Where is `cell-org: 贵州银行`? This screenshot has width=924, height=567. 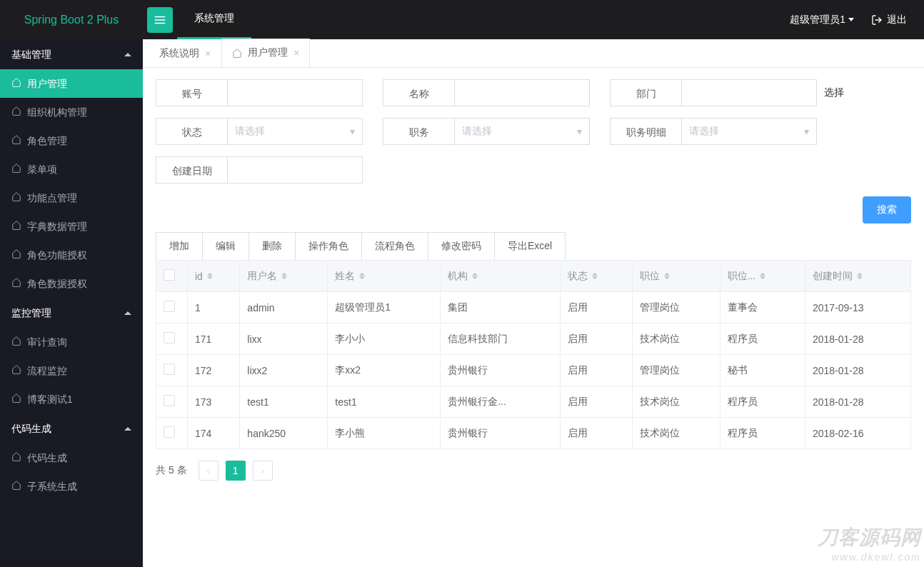
cell-org: 贵州银行 is located at coordinates (501, 433).